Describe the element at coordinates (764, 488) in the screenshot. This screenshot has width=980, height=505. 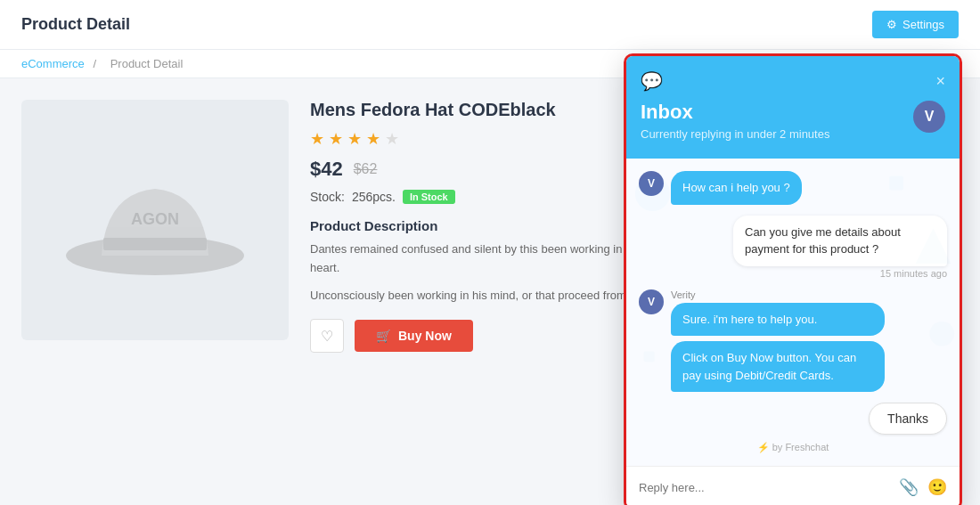
I see `reply-input` at that location.